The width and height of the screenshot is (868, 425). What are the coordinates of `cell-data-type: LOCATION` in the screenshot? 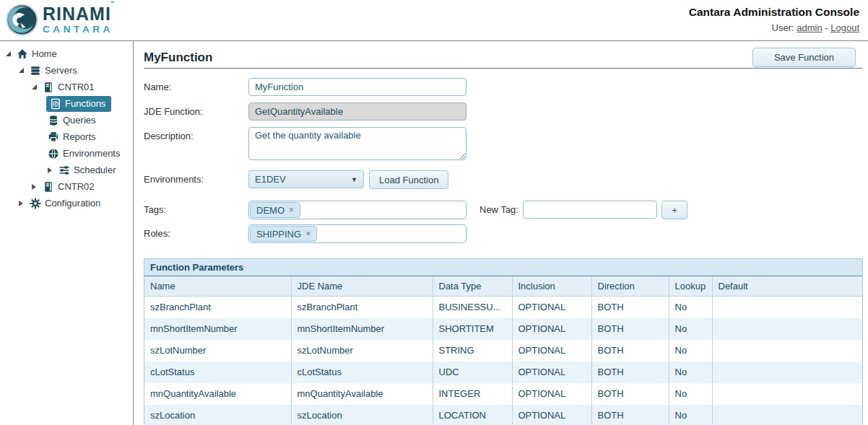 It's located at (472, 415).